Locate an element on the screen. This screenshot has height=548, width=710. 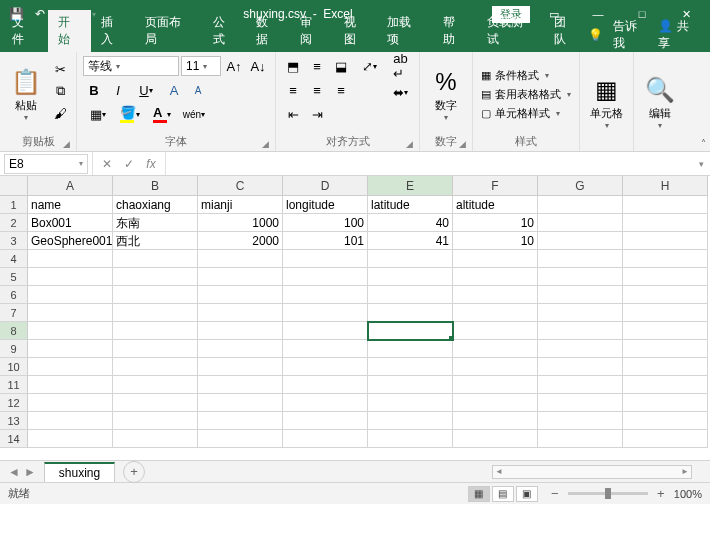
column-header: E is located at coordinates (410, 186).